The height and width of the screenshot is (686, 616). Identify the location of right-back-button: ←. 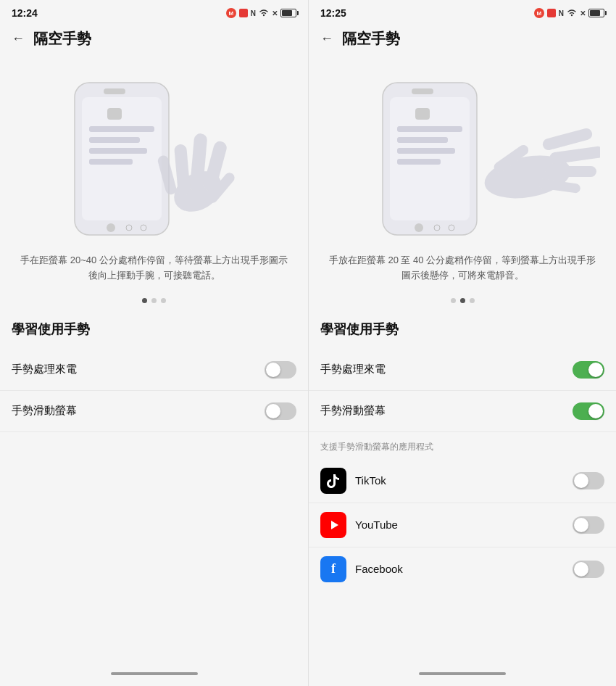
(327, 39).